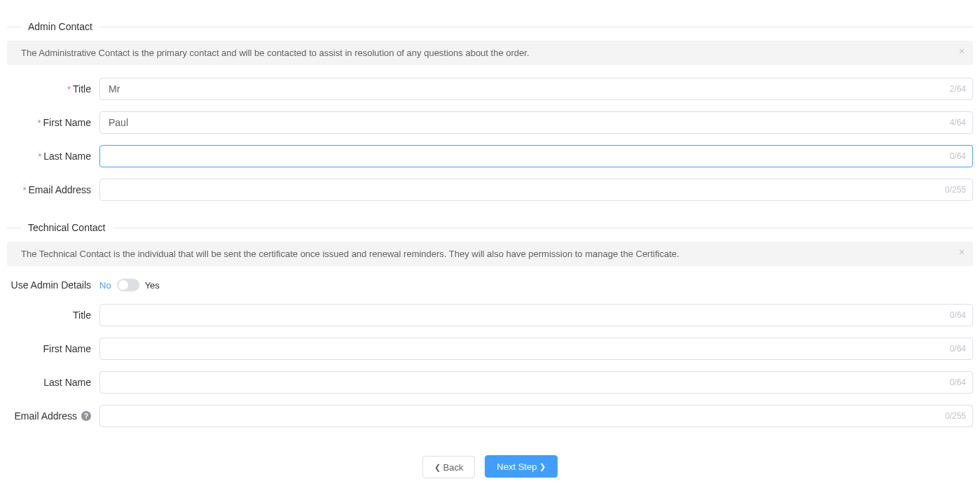 The width and height of the screenshot is (980, 500). I want to click on technical-email-row: Email Address ? 0/255, so click(490, 416).